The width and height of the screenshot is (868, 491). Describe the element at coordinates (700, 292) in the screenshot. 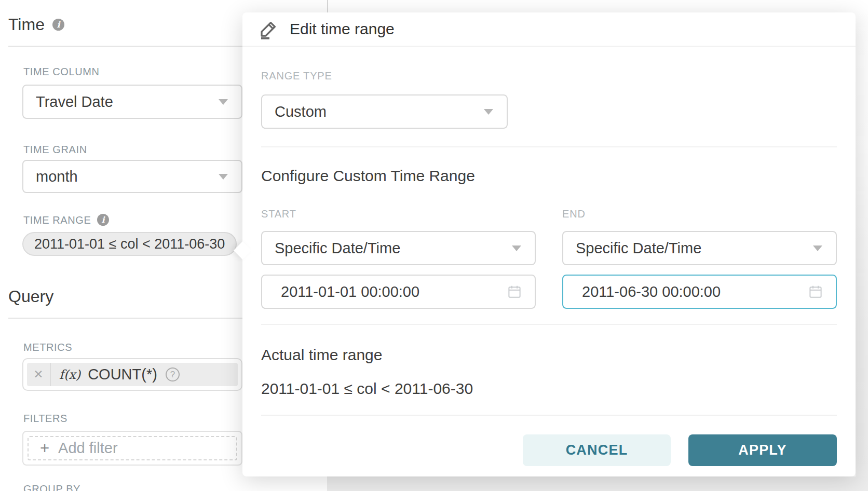

I see `end-datetime-input: 2011-06-30 00:00:00` at that location.